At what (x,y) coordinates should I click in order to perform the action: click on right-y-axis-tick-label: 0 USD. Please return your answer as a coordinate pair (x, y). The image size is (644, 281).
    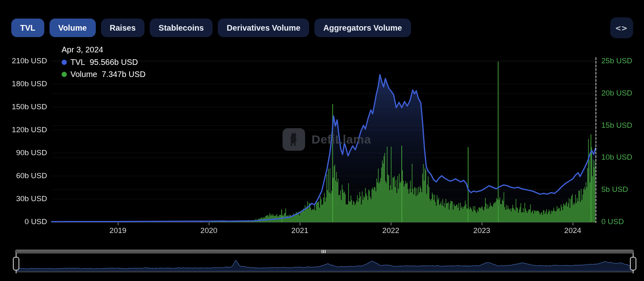
    Looking at the image, I should click on (613, 222).